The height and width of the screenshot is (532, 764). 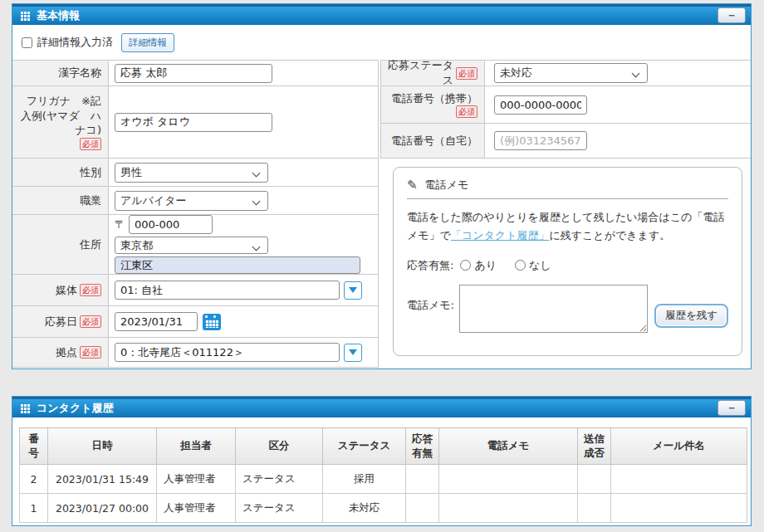 What do you see at coordinates (91, 322) in the screenshot?
I see `apply-date-required-badge: 必須` at bounding box center [91, 322].